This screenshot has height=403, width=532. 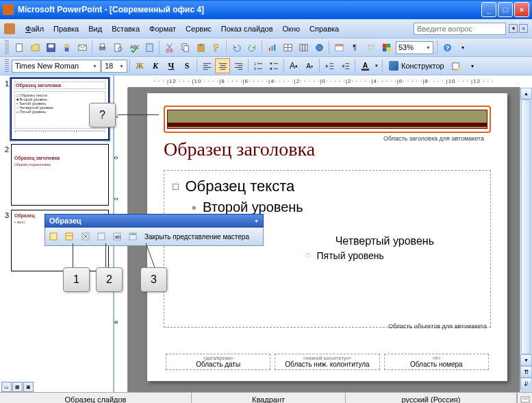 What do you see at coordinates (327, 186) in the screenshot?
I see `text-level-1: Образец текста` at bounding box center [327, 186].